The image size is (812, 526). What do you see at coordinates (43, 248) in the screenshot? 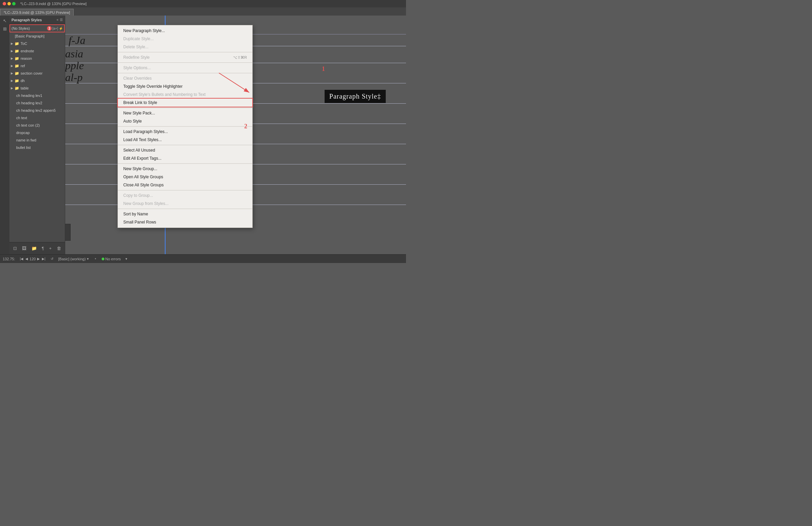
I see `text-icon: ¶` at bounding box center [43, 248].